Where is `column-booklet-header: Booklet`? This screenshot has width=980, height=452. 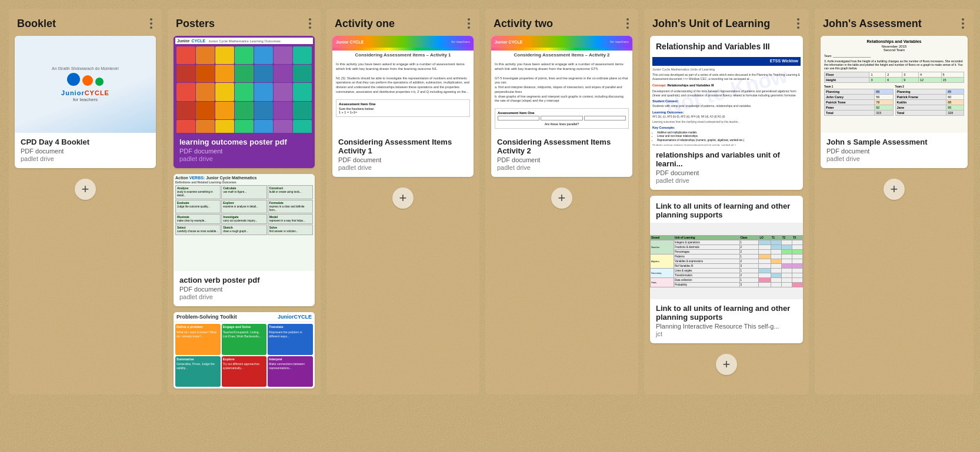
column-booklet-header: Booklet is located at coordinates (85, 22).